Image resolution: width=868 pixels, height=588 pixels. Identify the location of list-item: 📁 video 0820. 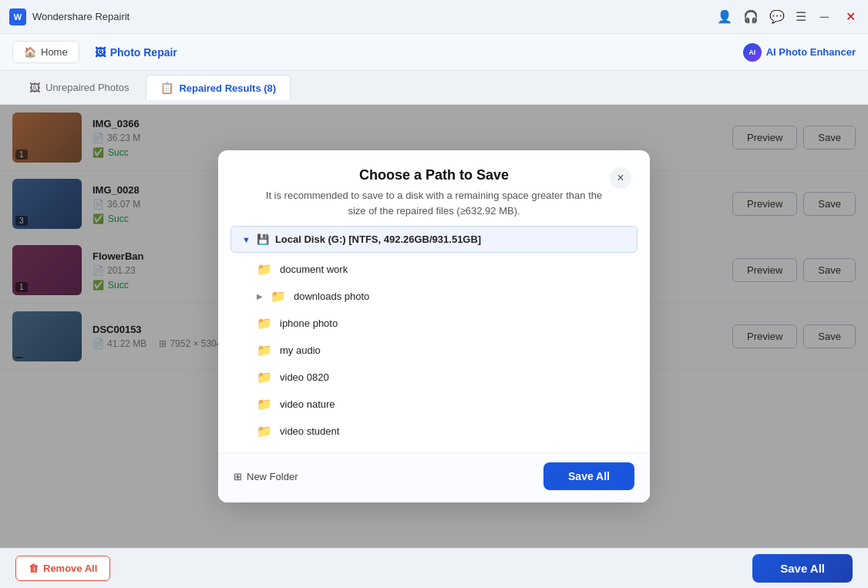
(443, 378).